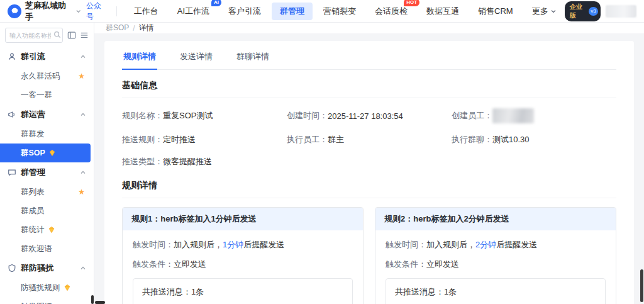  What do you see at coordinates (47, 175) in the screenshot?
I see `sidebar-menu: 群引流 永久群活码 ★ 一客一群 群运营 群群发` at bounding box center [47, 175].